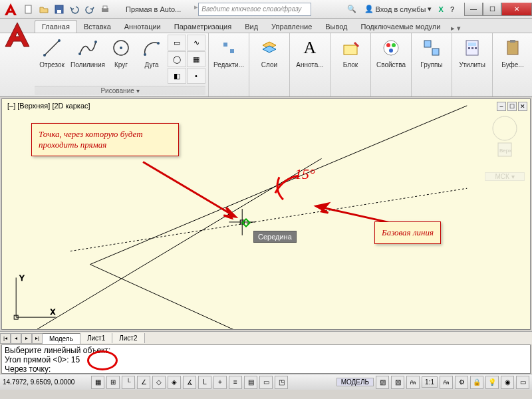 The image size is (532, 399). What do you see at coordinates (477, 382) in the screenshot?
I see `toolbar-lock-icon: 🔒` at bounding box center [477, 382].